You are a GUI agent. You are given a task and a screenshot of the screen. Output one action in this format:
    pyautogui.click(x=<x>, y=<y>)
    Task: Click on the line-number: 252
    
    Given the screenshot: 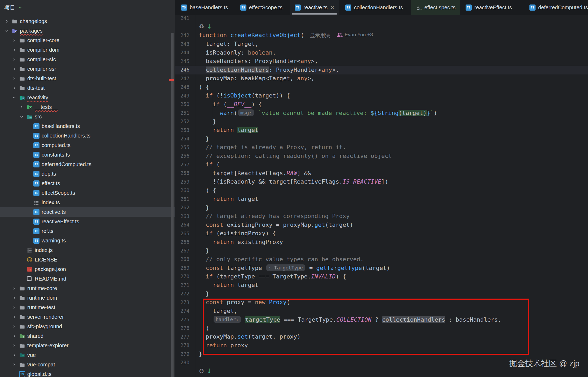 What is the action you would take?
    pyautogui.click(x=182, y=121)
    